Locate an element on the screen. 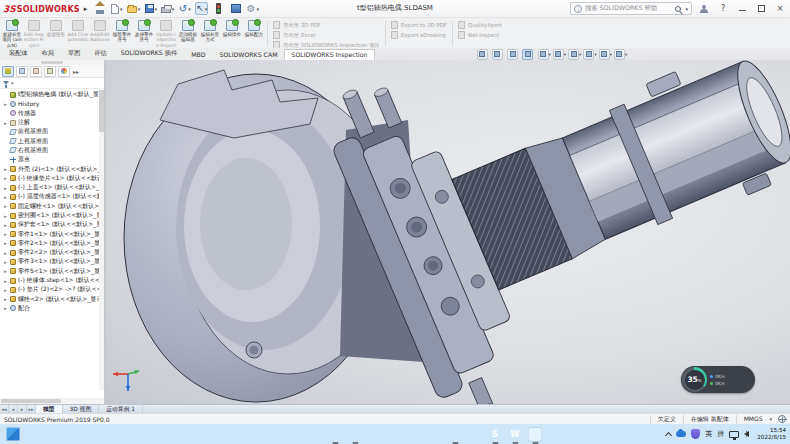  undo-button: ↺▾ is located at coordinates (184, 8).